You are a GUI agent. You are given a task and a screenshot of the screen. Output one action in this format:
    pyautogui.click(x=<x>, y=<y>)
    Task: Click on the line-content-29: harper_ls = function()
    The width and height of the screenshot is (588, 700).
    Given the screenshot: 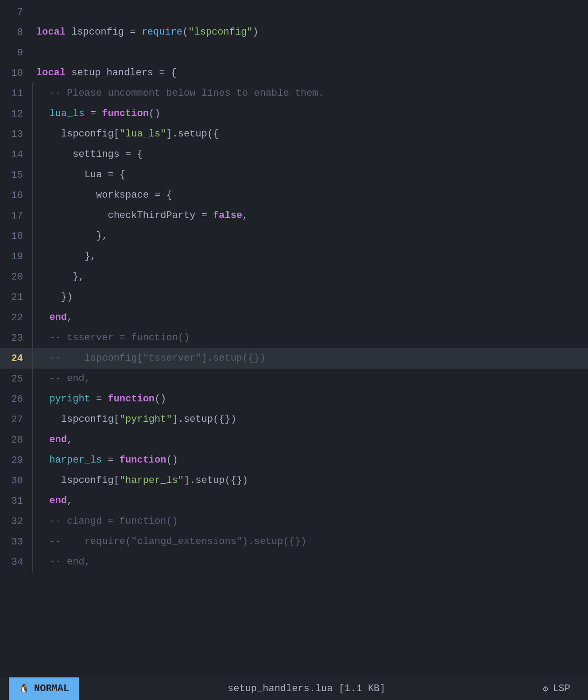 What is the action you would take?
    pyautogui.click(x=105, y=460)
    